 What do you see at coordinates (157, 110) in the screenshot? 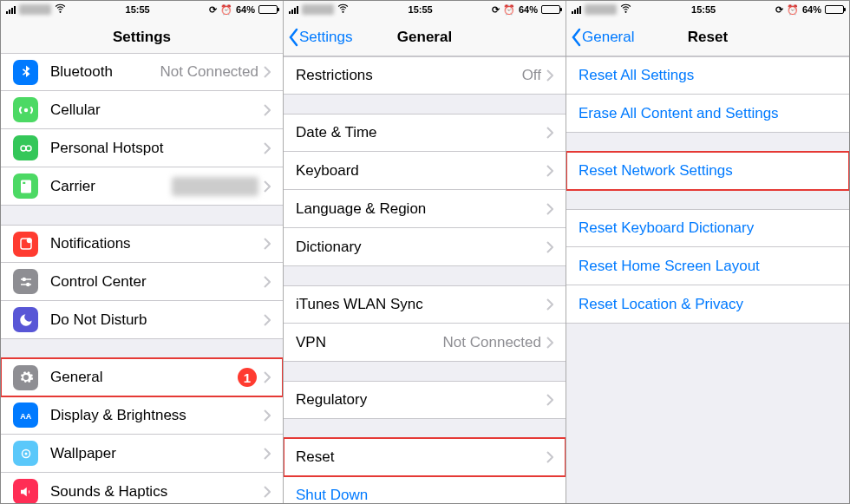
I see `row-label: Cellular` at bounding box center [157, 110].